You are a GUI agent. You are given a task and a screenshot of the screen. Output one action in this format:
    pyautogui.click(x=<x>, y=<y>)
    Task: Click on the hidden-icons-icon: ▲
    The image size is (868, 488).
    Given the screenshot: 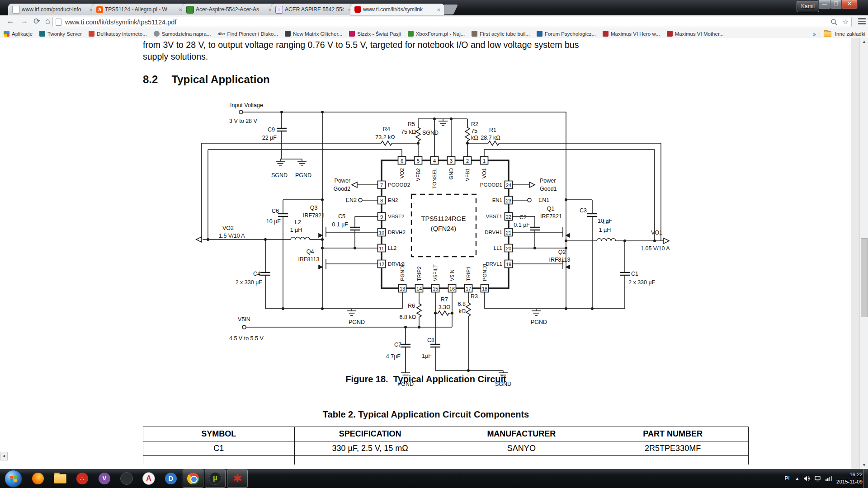 What is the action you would take?
    pyautogui.click(x=797, y=479)
    